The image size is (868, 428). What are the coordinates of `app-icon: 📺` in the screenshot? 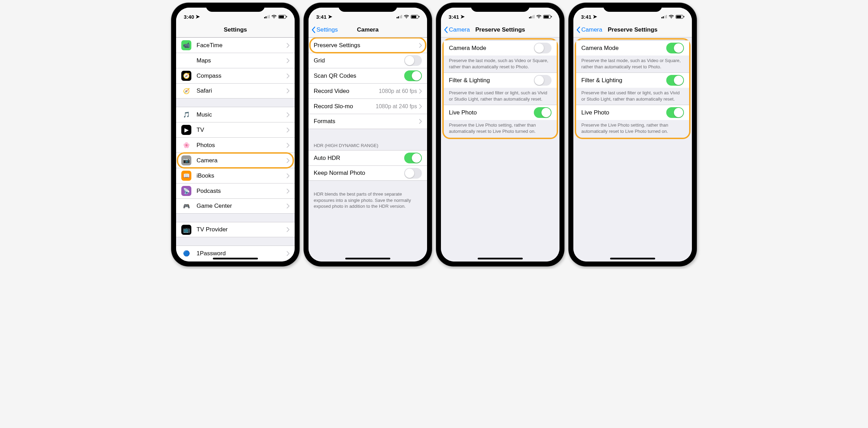 It's located at (186, 230).